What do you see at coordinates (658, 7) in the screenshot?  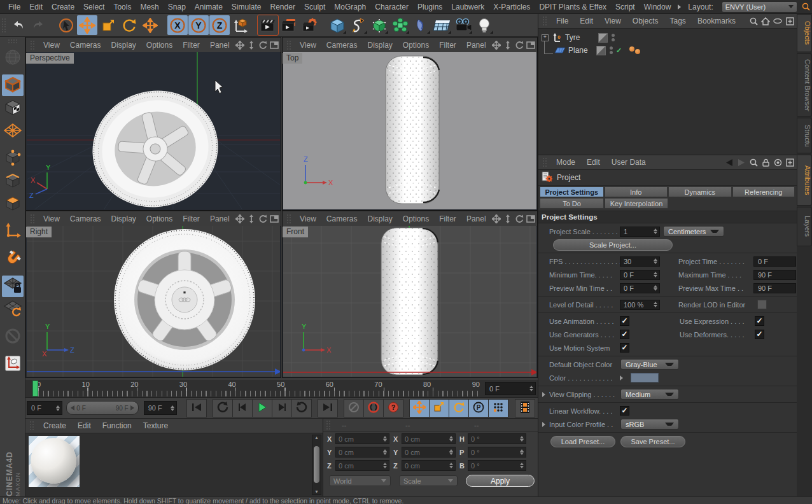 I see `menu-item: Window` at bounding box center [658, 7].